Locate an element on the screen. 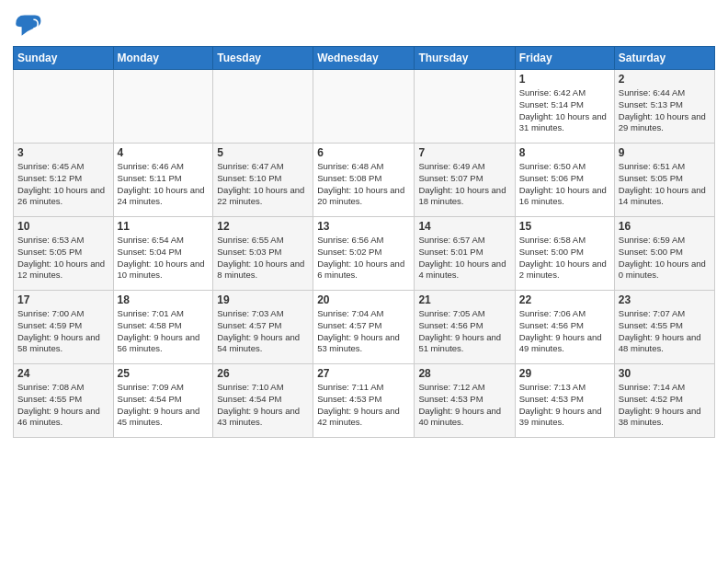  day-number: 15 is located at coordinates (564, 226).